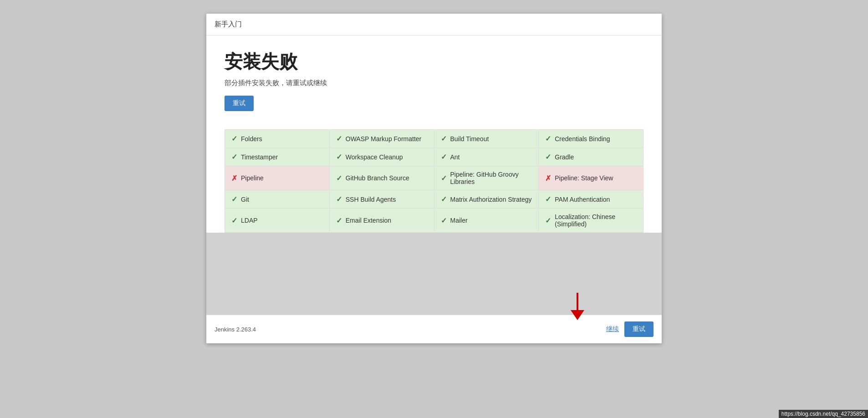 Image resolution: width=868 pixels, height=418 pixels. I want to click on continue-button: 重试, so click(639, 329).